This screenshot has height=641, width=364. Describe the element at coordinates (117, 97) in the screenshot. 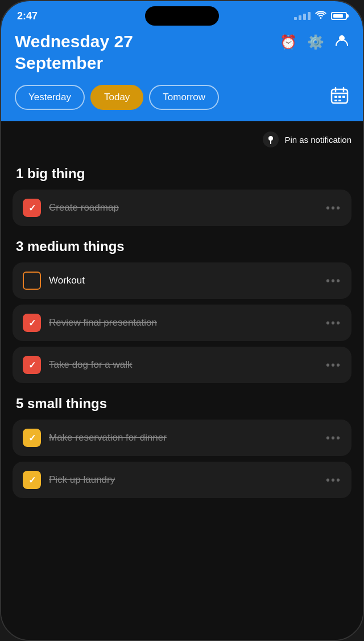

I see `tab-today: Today` at that location.